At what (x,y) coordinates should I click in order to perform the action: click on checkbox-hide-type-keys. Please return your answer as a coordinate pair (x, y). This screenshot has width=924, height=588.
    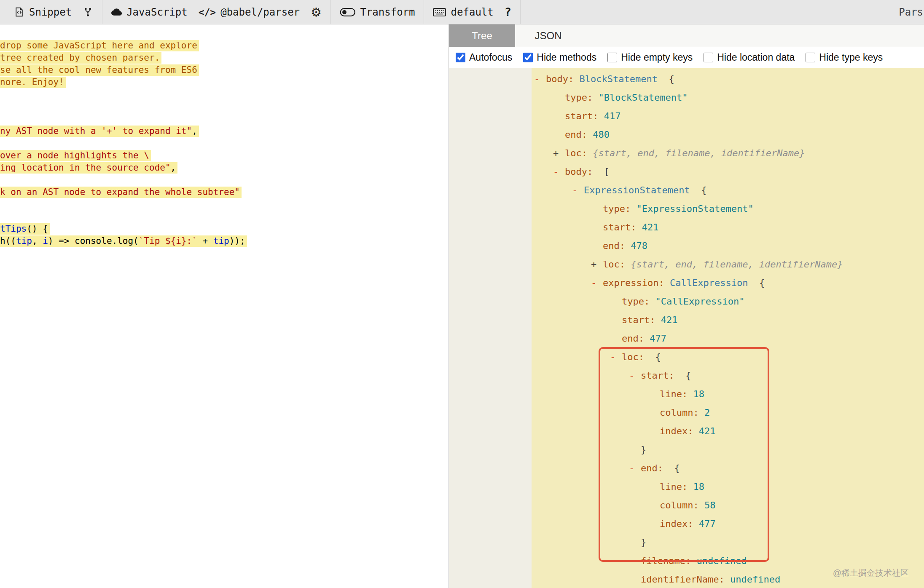
    Looking at the image, I should click on (810, 57).